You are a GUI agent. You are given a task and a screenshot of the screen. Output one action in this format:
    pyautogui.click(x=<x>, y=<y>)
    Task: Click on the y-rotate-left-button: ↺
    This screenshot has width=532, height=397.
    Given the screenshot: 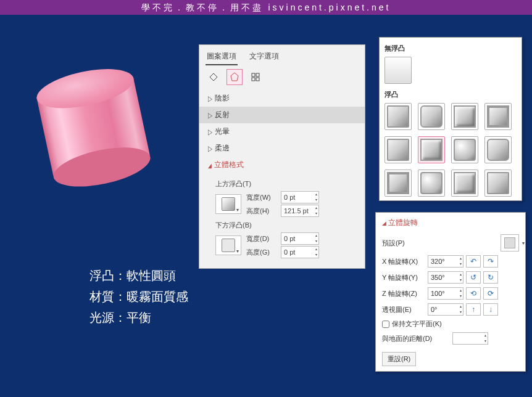 What is the action you would take?
    pyautogui.click(x=473, y=277)
    